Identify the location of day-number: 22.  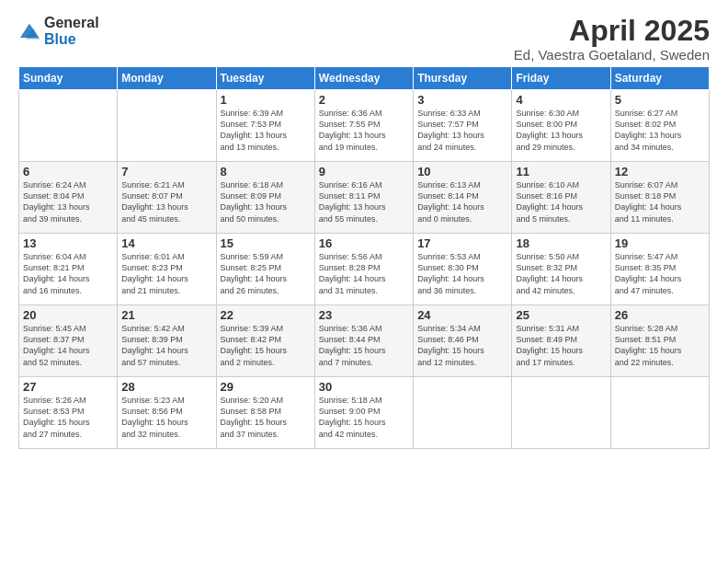
(266, 315).